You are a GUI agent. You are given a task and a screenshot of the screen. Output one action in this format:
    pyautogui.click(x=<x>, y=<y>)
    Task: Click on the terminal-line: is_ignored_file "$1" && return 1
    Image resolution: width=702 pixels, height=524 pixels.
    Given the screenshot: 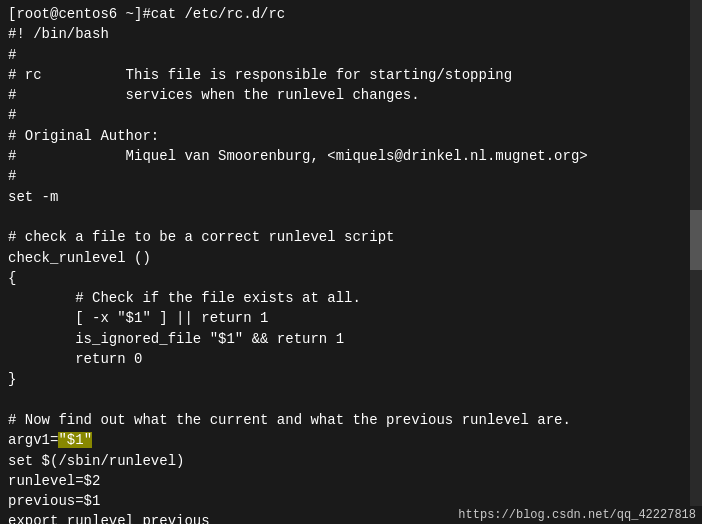 What is the action you would take?
    pyautogui.click(x=351, y=339)
    